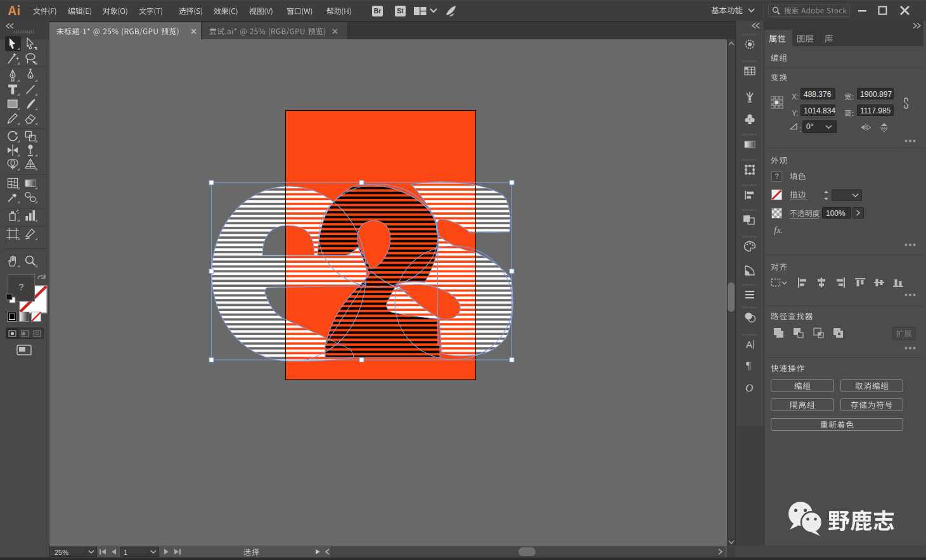 The width and height of the screenshot is (926, 560). I want to click on svg-text: O, so click(749, 388).